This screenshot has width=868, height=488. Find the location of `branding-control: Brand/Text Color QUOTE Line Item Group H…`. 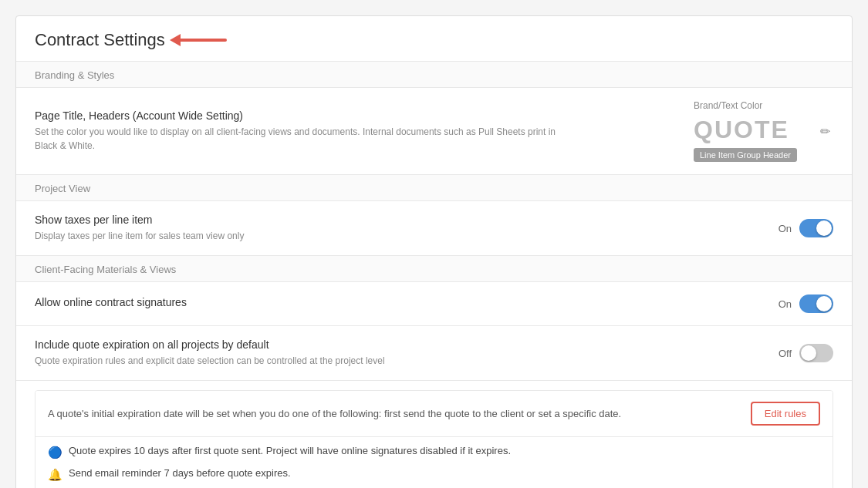

branding-control: Brand/Text Color QUOTE Line Item Group H… is located at coordinates (764, 131).